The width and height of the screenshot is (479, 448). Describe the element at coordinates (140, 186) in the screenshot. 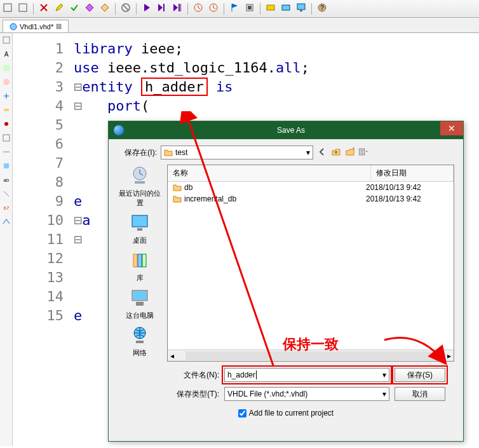

I see `place-recent: 最近访问的位置` at that location.